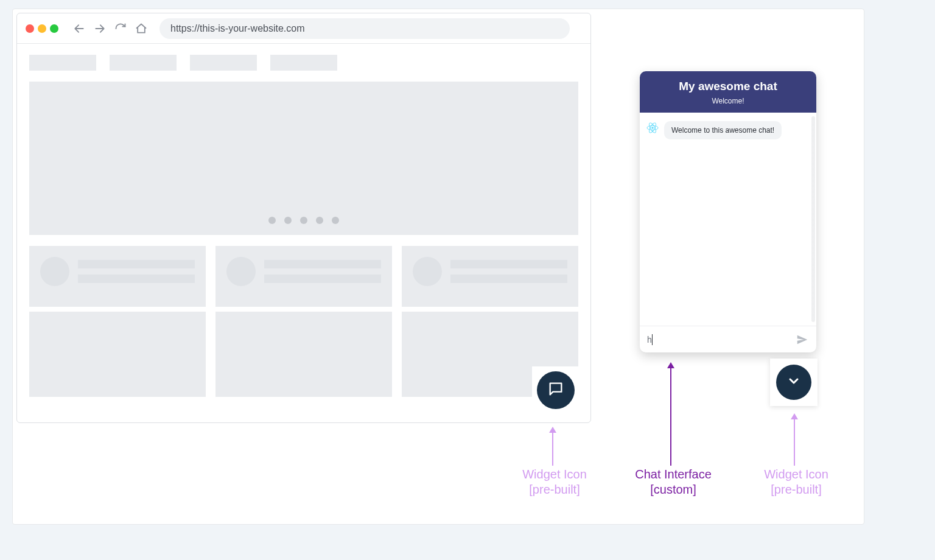 The height and width of the screenshot is (560, 935). Describe the element at coordinates (30, 29) in the screenshot. I see `close-window-icon` at that location.